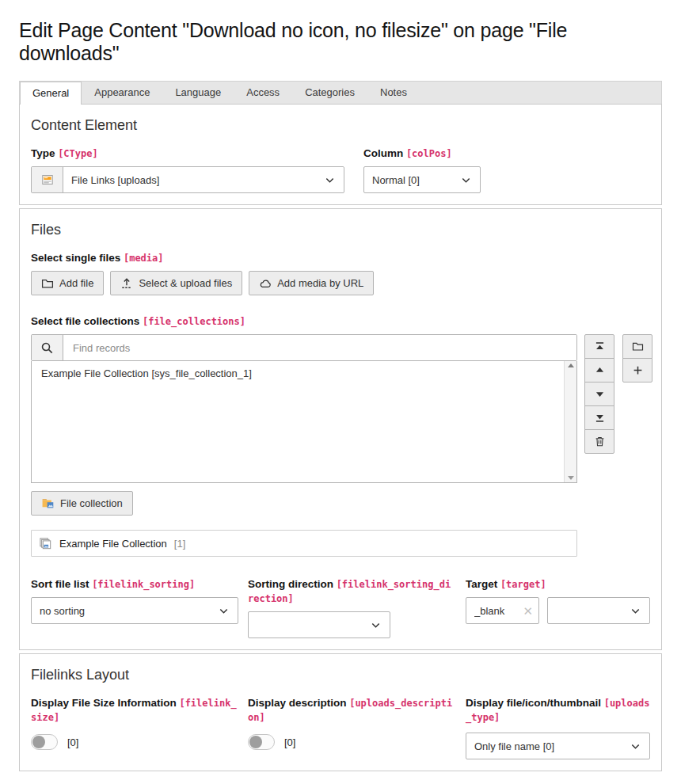  What do you see at coordinates (311, 284) in the screenshot?
I see `add-media-by-url-button: Add media by URL` at bounding box center [311, 284].